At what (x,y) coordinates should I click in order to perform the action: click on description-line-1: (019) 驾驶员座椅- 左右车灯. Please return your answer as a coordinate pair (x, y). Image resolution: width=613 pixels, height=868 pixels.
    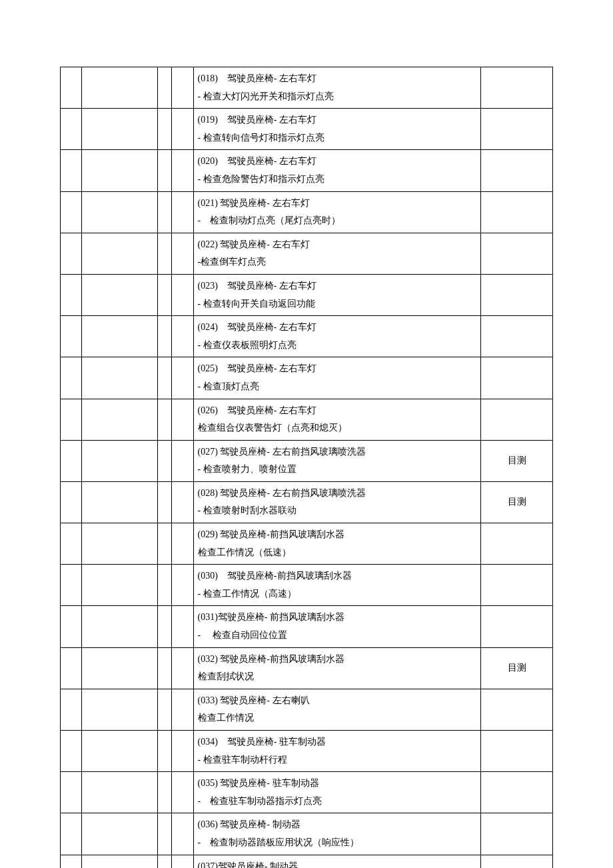
    Looking at the image, I should click on (337, 120).